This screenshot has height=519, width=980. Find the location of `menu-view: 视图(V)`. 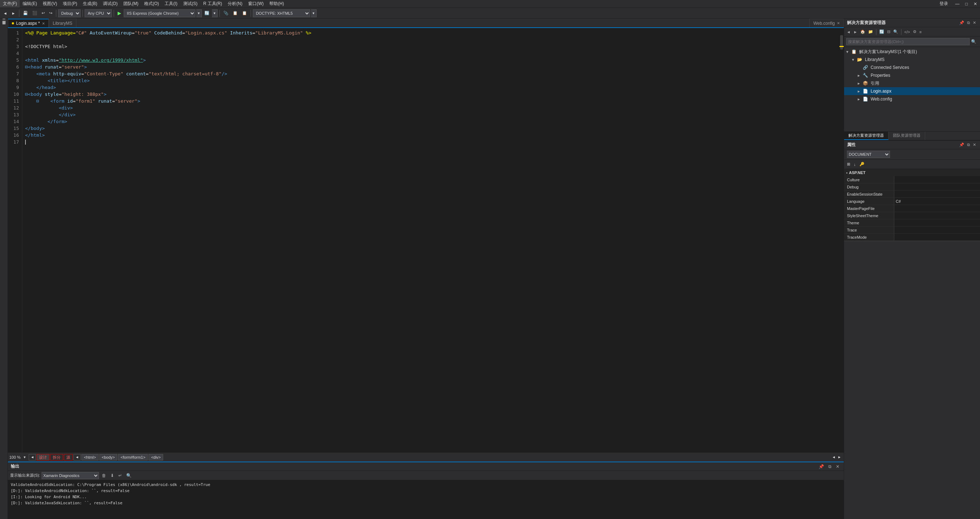

menu-view: 视图(V) is located at coordinates (50, 4).